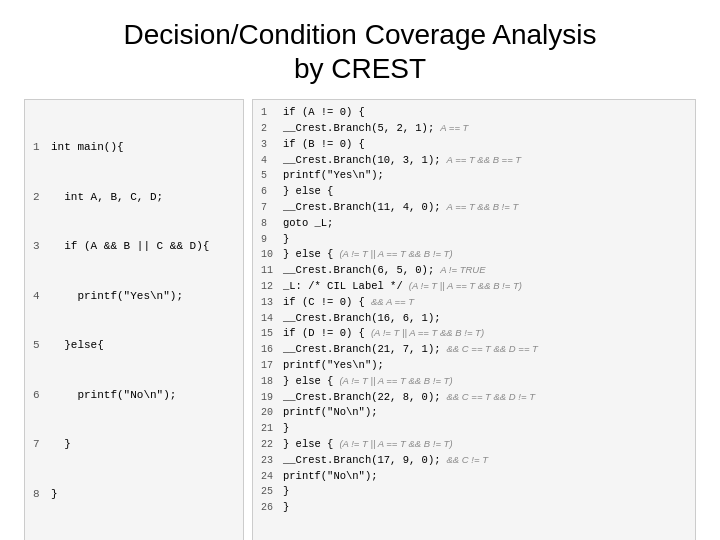 This screenshot has width=720, height=540. What do you see at coordinates (474, 350) in the screenshot?
I see `right-line: 16 __Crest.Branch(21, 7, 1); && C == T &…` at bounding box center [474, 350].